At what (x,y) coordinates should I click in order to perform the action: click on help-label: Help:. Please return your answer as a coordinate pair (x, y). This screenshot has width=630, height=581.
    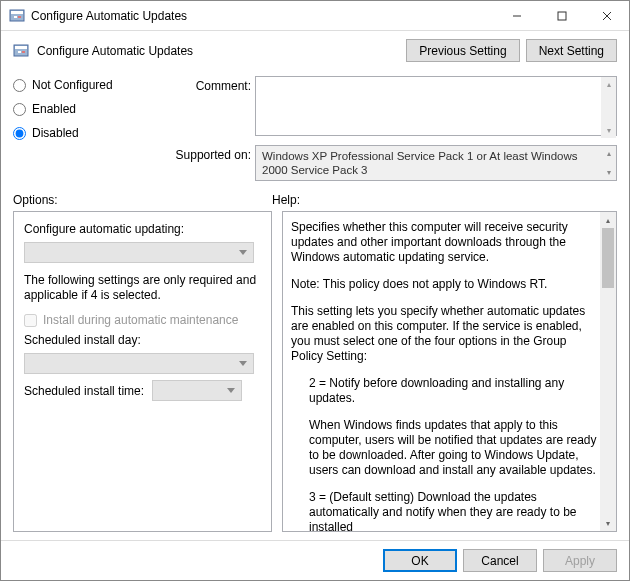
    Looking at the image, I should click on (286, 200).